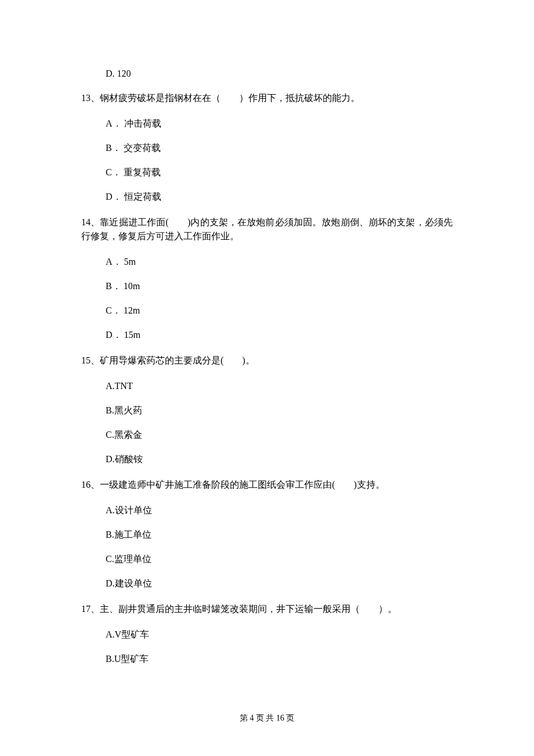  What do you see at coordinates (267, 74) in the screenshot?
I see `q12-option-d: D. 120` at bounding box center [267, 74].